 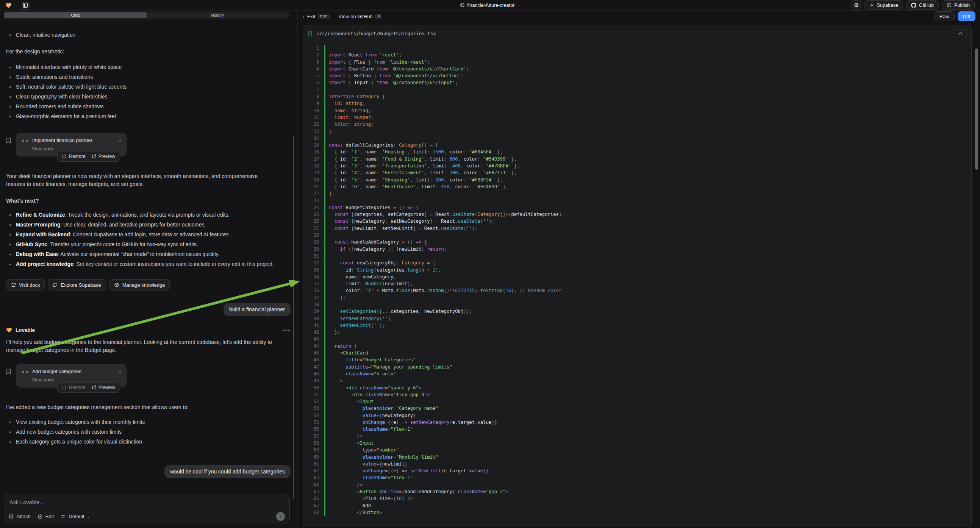 I want to click on list-item: Clean, intuitive navigation, so click(x=148, y=35).